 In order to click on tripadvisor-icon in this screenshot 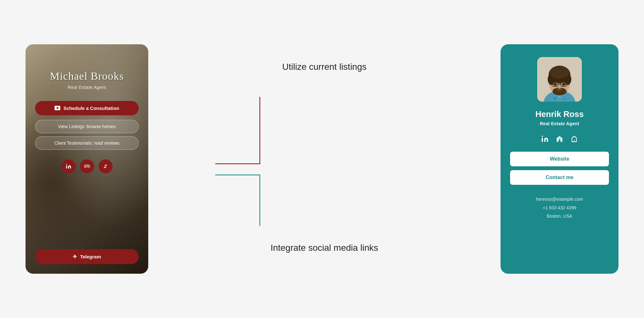, I will do `click(87, 166)`.